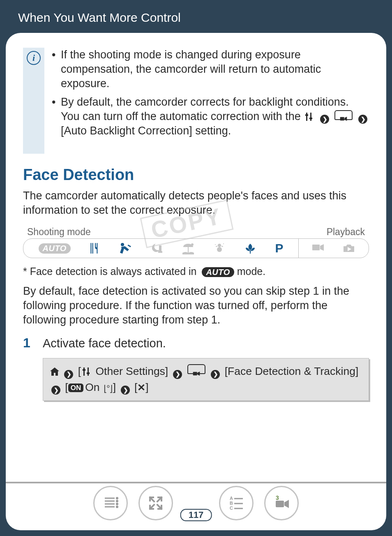 The width and height of the screenshot is (392, 536). Describe the element at coordinates (196, 343) in the screenshot. I see `step-1: 1 Activate face detection.` at that location.